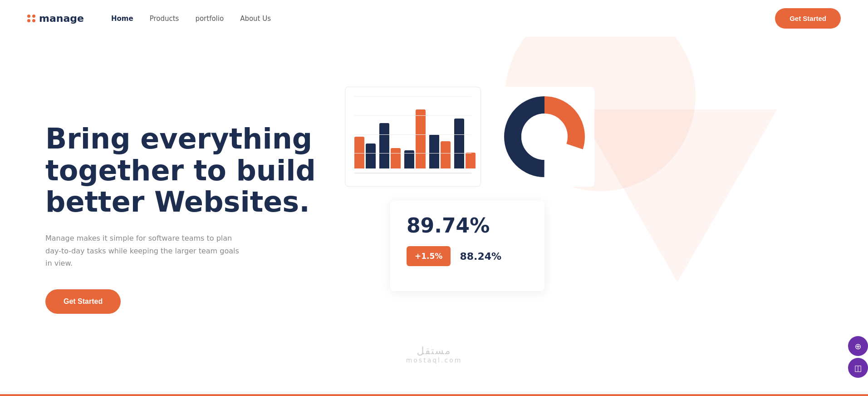 This screenshot has width=868, height=396. What do you see at coordinates (434, 351) in the screenshot?
I see `watermark-arabic: مستقل` at bounding box center [434, 351].